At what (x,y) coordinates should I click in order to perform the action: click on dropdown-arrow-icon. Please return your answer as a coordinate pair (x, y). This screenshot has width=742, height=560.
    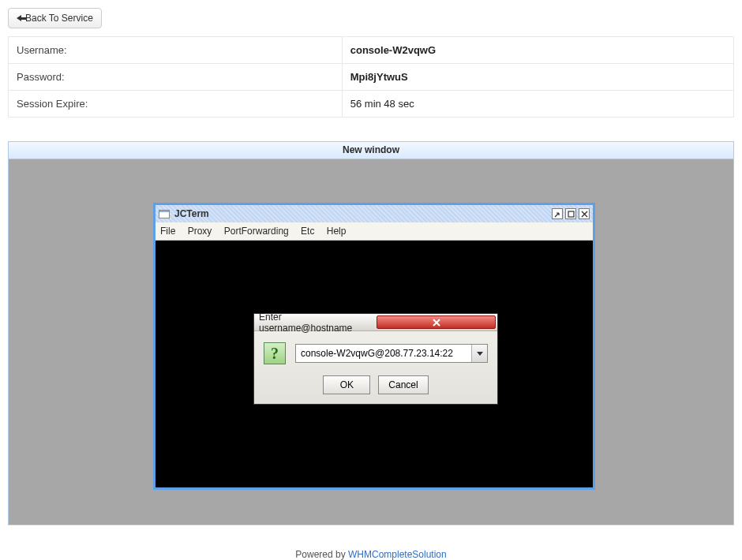
    Looking at the image, I should click on (479, 353).